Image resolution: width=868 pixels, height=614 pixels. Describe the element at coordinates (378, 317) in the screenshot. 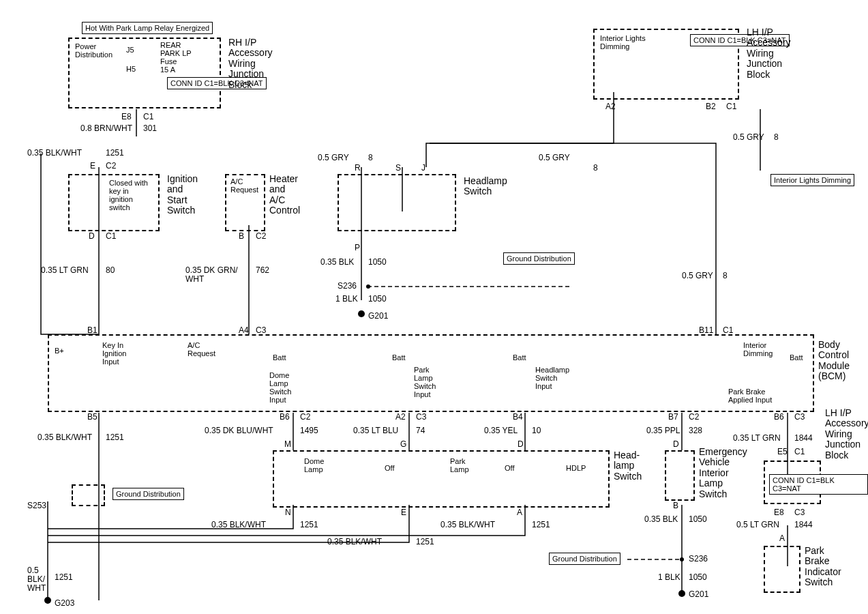

I see `ground-g201: G201` at that location.